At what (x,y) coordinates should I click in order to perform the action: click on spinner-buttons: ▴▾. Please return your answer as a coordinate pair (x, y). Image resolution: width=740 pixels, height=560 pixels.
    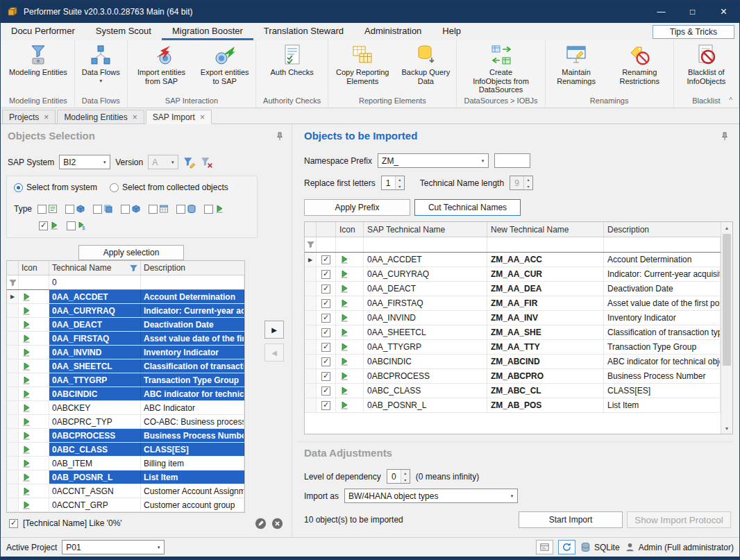
    Looking at the image, I should click on (400, 183).